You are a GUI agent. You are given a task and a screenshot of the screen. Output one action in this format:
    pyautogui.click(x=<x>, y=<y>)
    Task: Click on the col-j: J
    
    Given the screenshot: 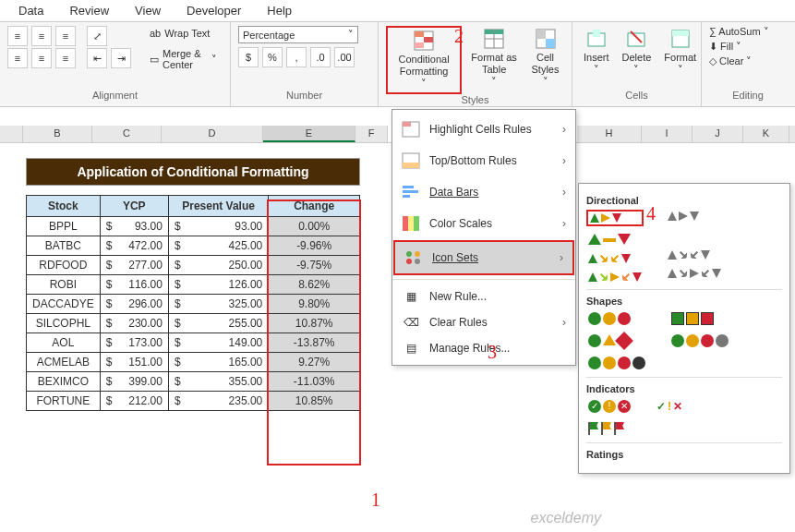 What is the action you would take?
    pyautogui.click(x=718, y=134)
    